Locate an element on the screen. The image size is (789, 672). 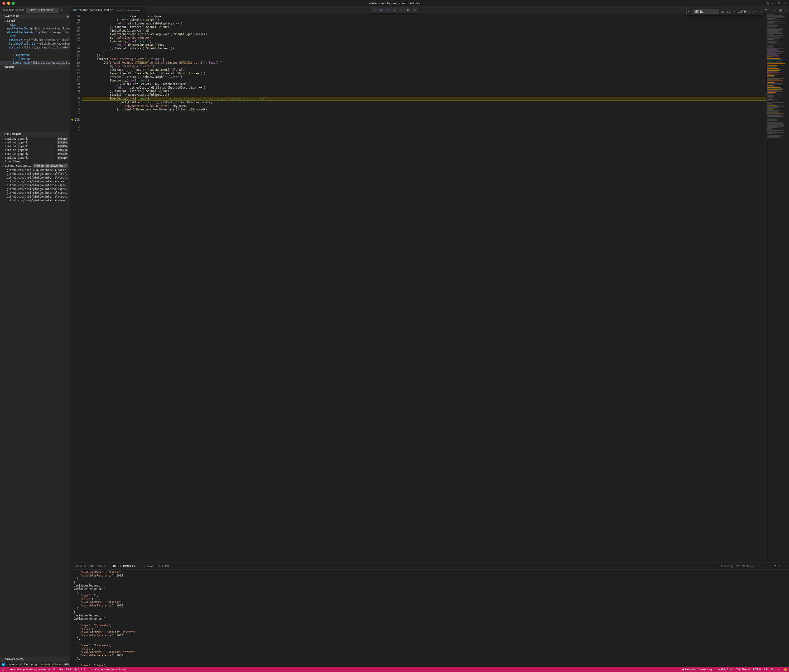
problems-badge: 2 is located at coordinates (92, 566).